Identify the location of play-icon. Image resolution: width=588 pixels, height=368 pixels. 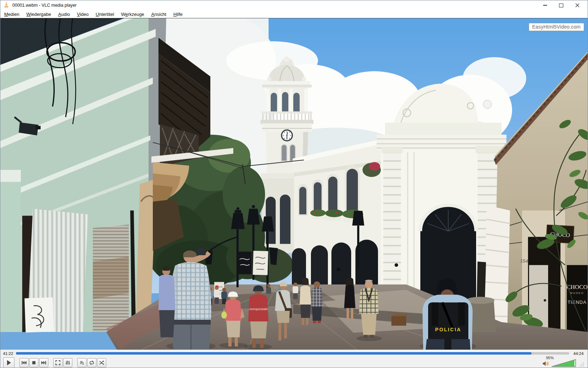
(9, 363).